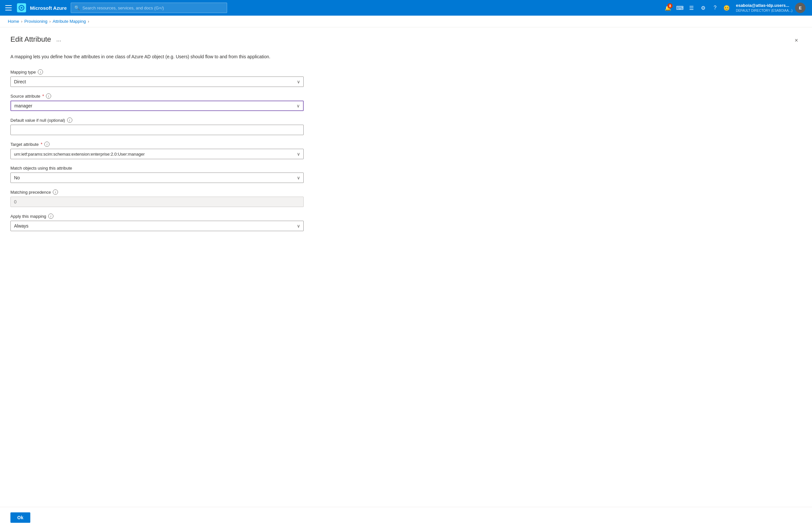 Image resolution: width=812 pixels, height=528 pixels. Describe the element at coordinates (157, 72) in the screenshot. I see `mapping-type-label: Mapping type i` at that location.